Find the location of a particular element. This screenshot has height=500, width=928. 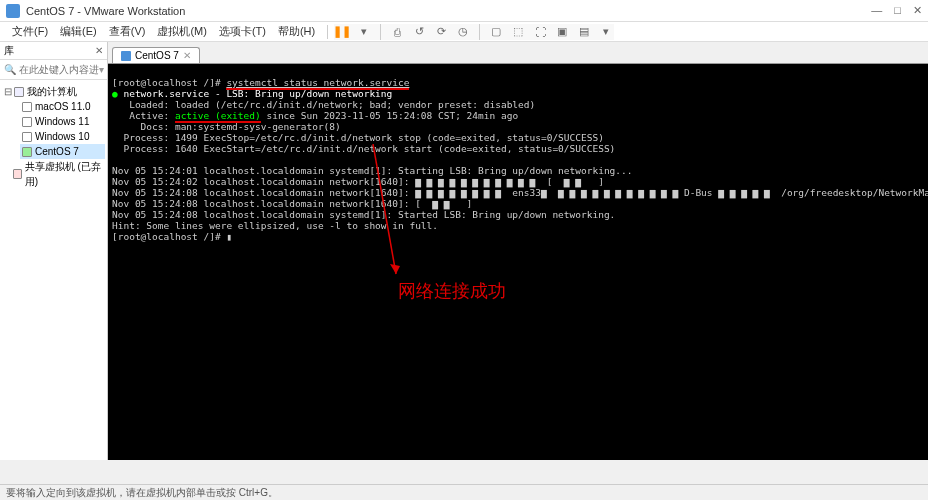

manage-icon: ⟳ is located at coordinates (441, 32).